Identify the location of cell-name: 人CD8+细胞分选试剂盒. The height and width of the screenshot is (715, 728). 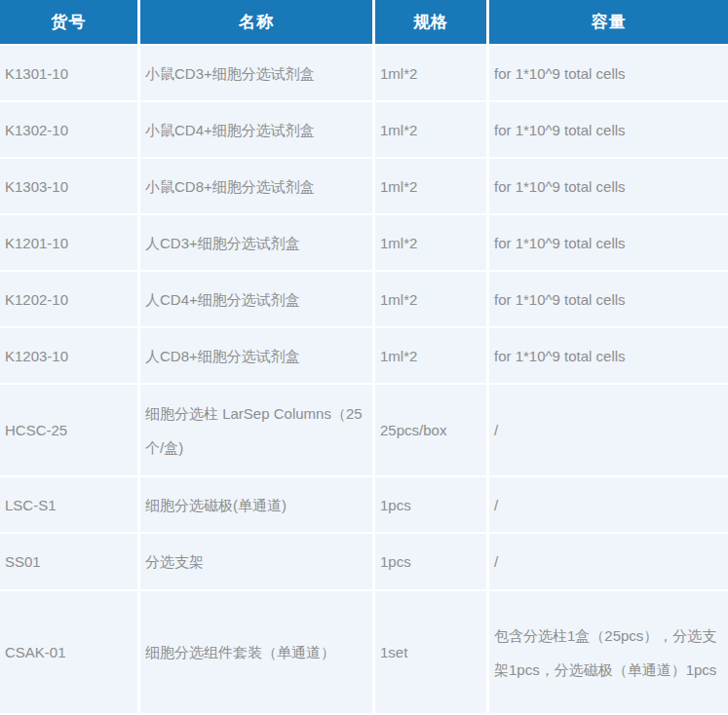
(257, 357).